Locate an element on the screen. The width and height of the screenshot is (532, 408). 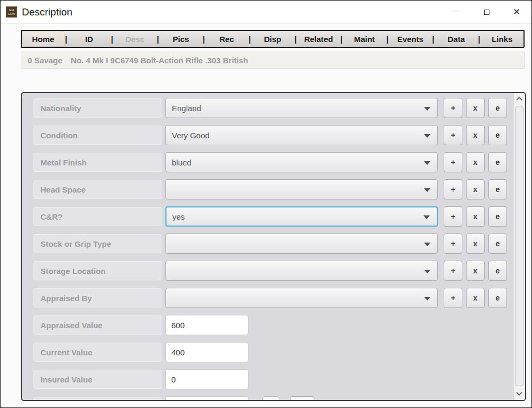
form-row-metal-finish: Metal Finish blued + x e is located at coordinates (273, 162).